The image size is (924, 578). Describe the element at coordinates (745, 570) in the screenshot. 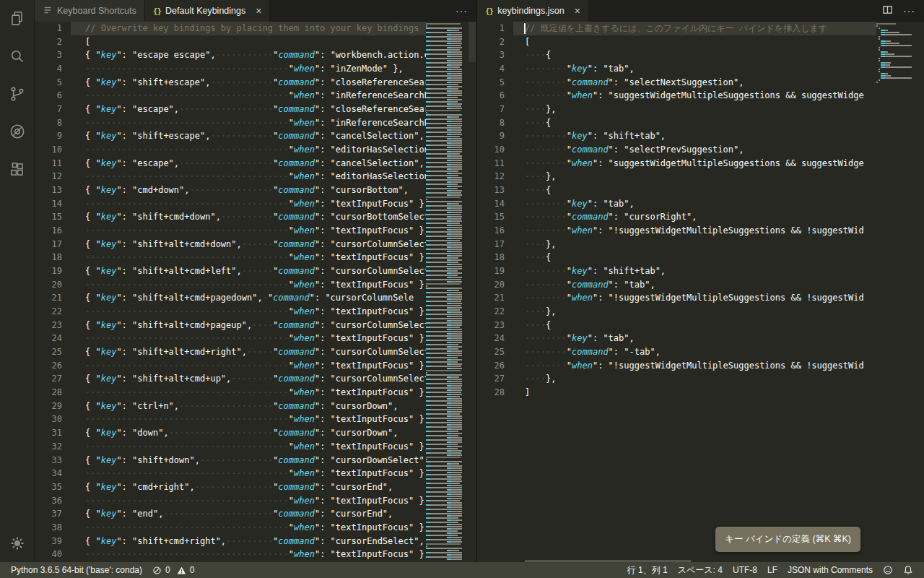

I see `encoding-status: UTF-8` at that location.